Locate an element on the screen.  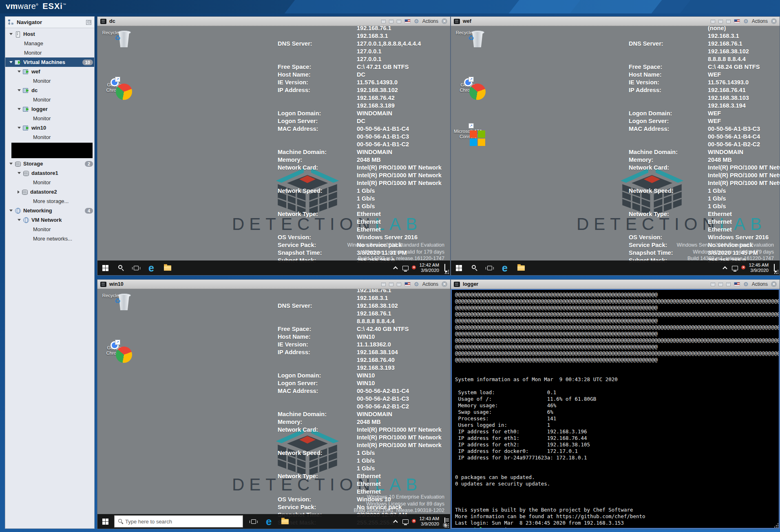
sidebar-item-virtual-machines: Virtual Machines10 is located at coordinates (50, 62).